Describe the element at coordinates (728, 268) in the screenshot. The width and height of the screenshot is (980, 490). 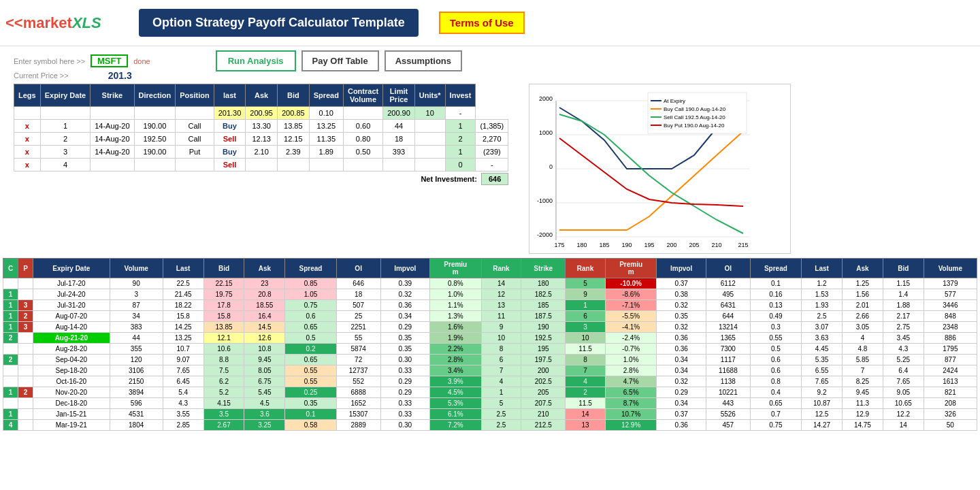
I see `th-oi-put: OI` at that location.